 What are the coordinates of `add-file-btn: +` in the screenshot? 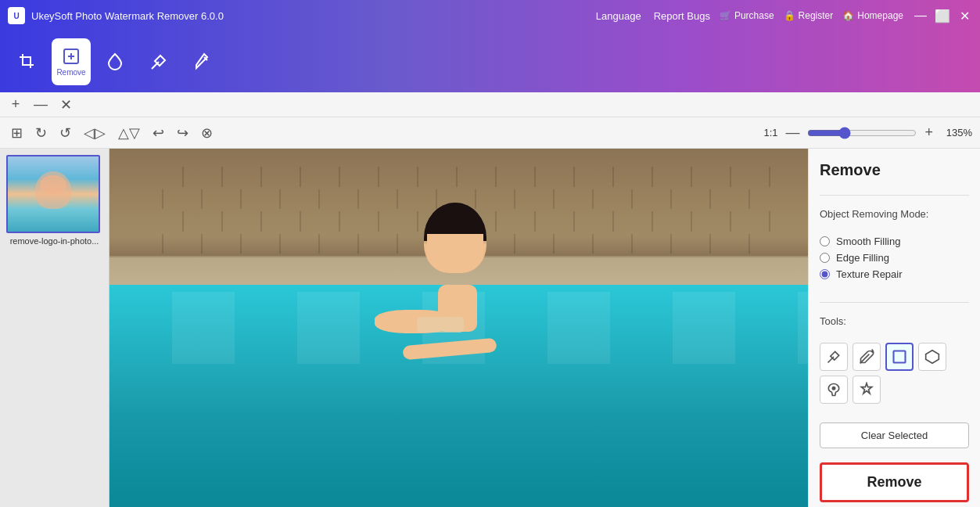 It's located at (16, 105).